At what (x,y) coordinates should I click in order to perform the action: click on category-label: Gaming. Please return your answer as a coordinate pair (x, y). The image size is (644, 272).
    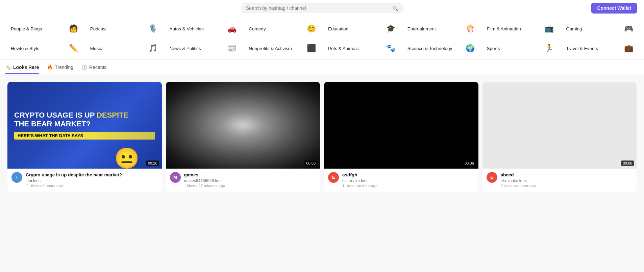
    Looking at the image, I should click on (574, 29).